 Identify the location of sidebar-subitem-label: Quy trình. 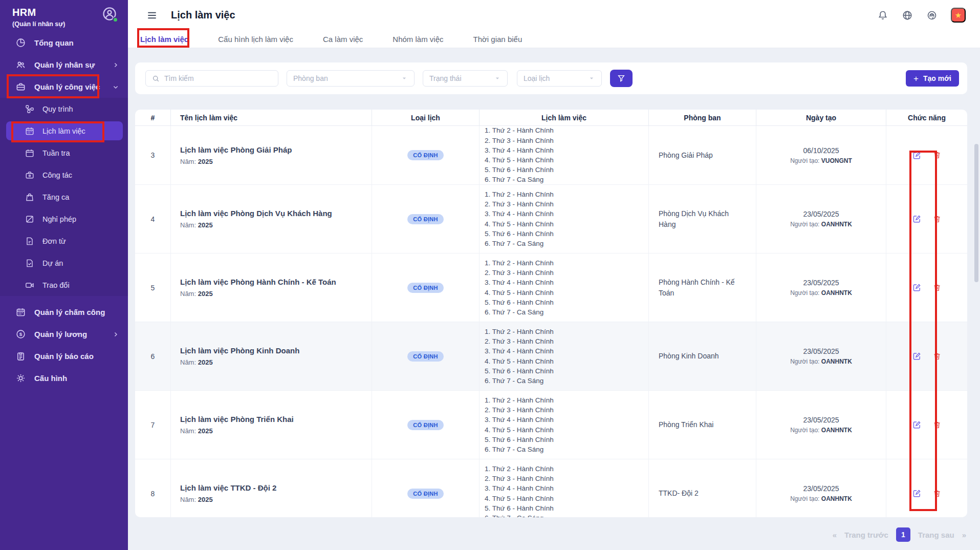
(58, 109).